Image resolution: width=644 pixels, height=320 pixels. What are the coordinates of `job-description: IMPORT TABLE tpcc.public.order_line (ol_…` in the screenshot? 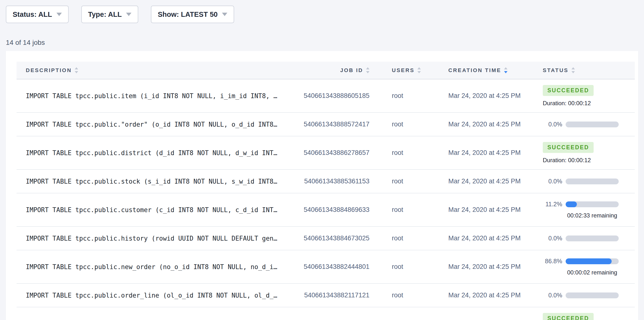 It's located at (152, 295).